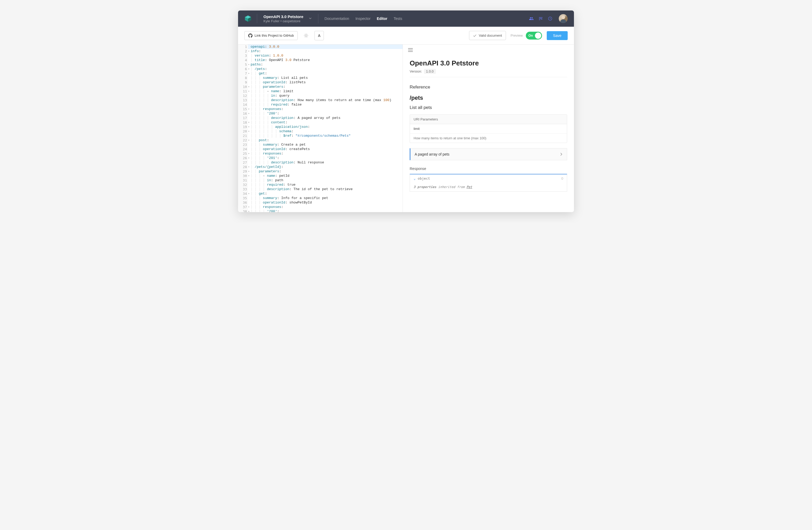  I want to click on reference-heading: Reference, so click(489, 87).